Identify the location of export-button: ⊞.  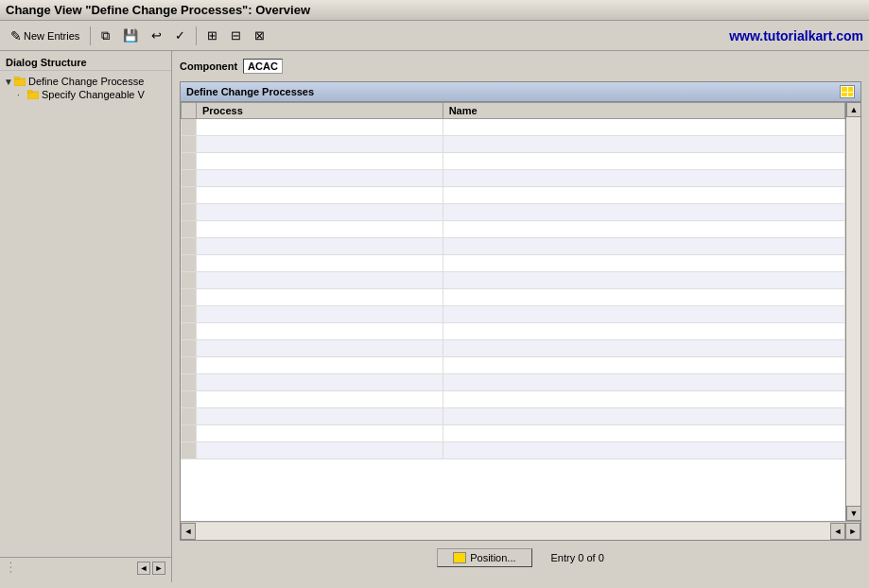
(212, 36).